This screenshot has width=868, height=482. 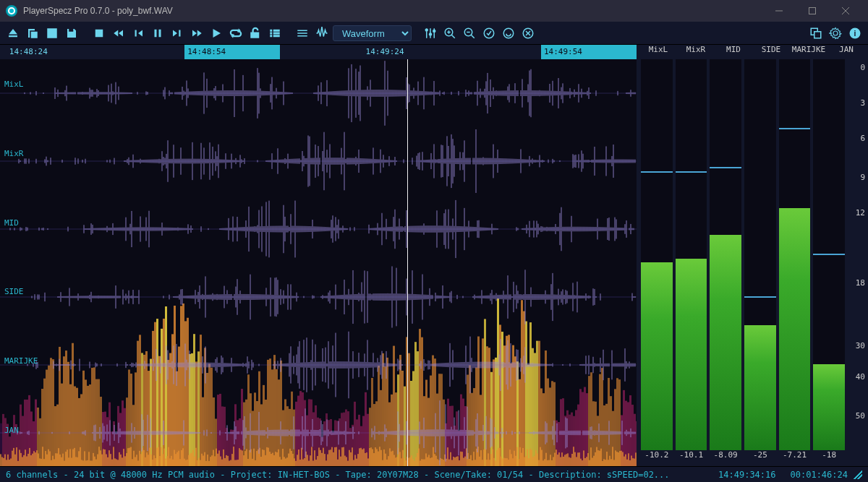 I want to click on pause-button, so click(x=158, y=33).